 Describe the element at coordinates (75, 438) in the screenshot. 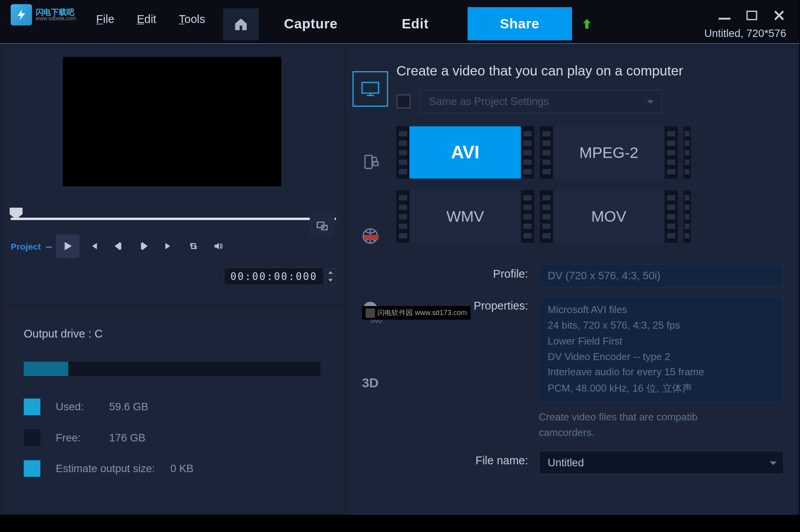

I see `free-label: Free:` at that location.